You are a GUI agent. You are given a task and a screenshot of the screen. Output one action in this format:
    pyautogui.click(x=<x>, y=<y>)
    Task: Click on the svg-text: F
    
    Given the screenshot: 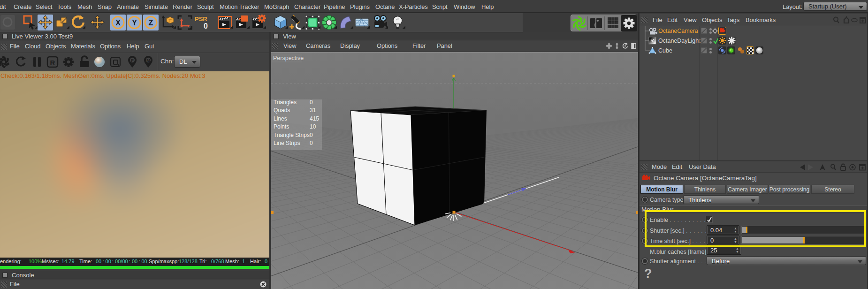 What is the action you would take?
    pyautogui.click(x=132, y=61)
    